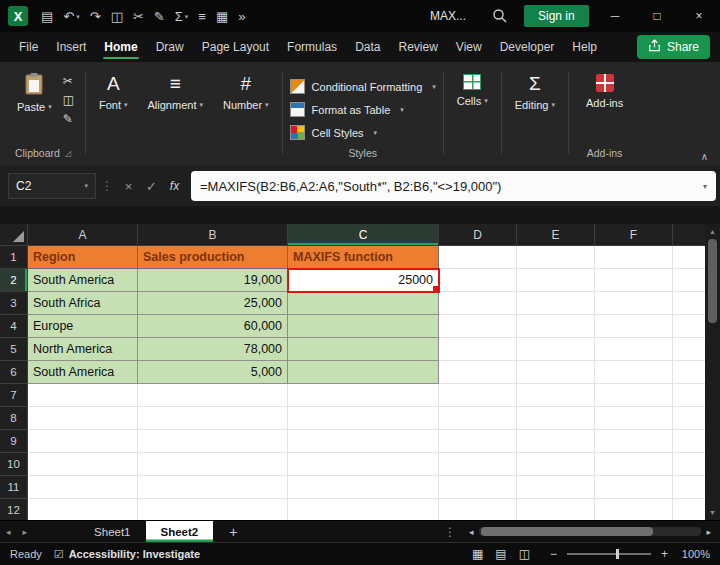 The height and width of the screenshot is (565, 720). Describe the element at coordinates (213, 304) in the screenshot. I see `cell-B3: 25,000` at that location.